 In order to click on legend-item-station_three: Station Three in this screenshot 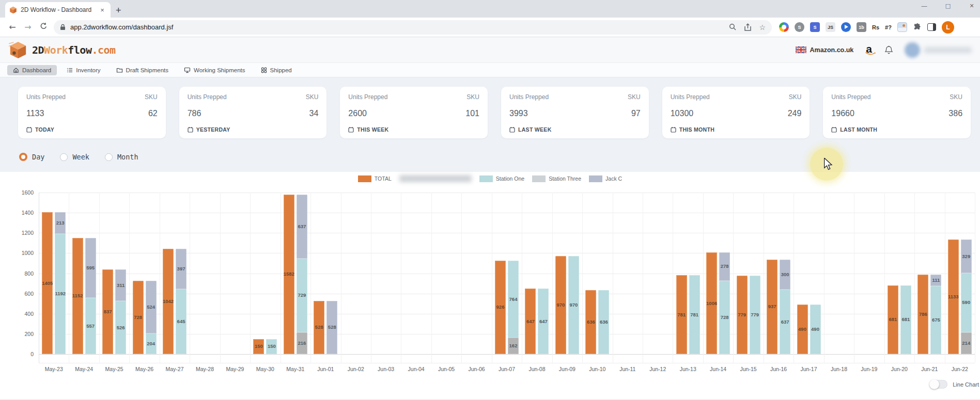, I will do `click(557, 179)`.